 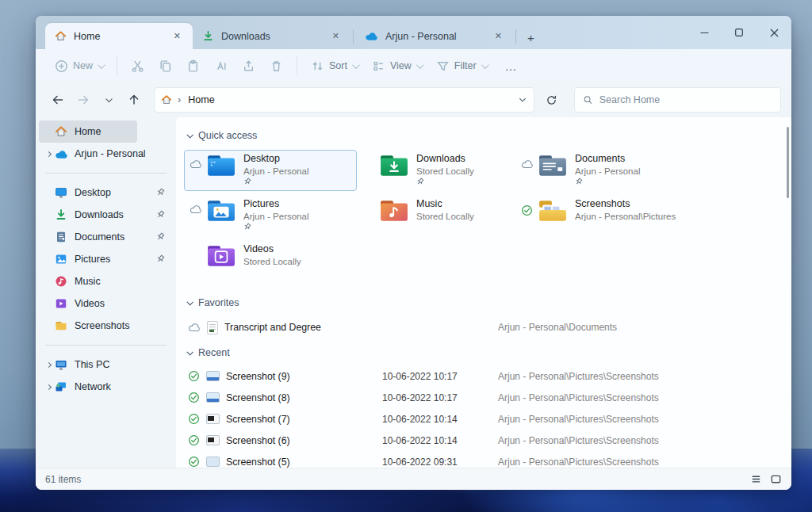 What do you see at coordinates (63, 480) in the screenshot?
I see `item-count: 61 items` at bounding box center [63, 480].